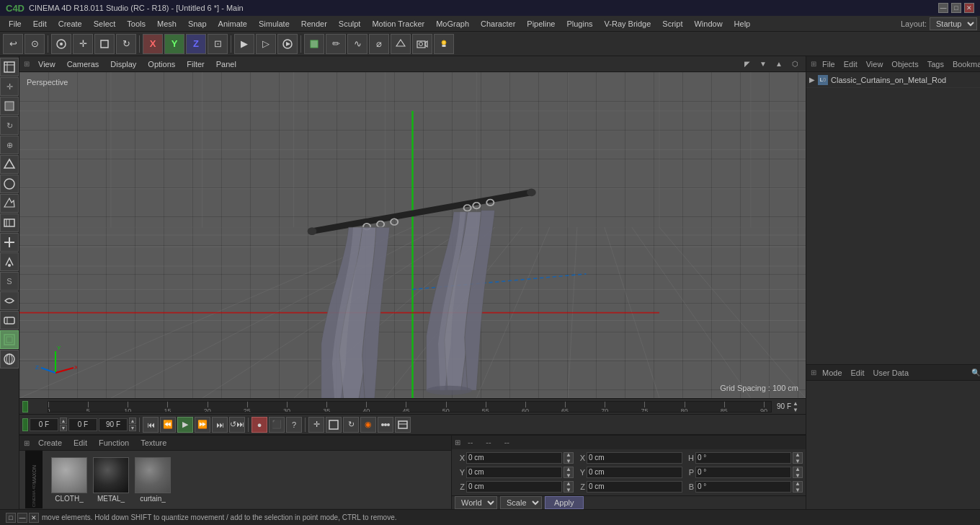  I want to click on menu-snap: Snap, so click(197, 24).